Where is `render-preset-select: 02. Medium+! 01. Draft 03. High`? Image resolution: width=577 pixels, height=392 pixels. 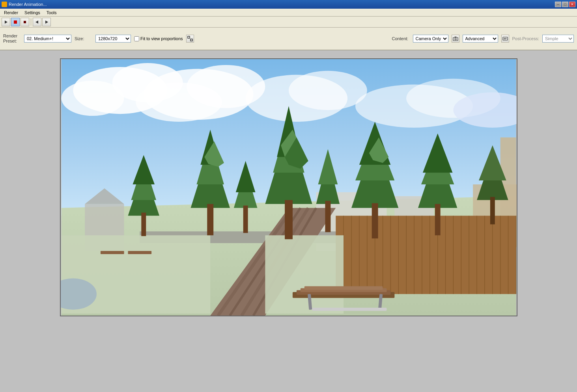
render-preset-select: 02. Medium+! 01. Draft 03. High is located at coordinates (48, 39).